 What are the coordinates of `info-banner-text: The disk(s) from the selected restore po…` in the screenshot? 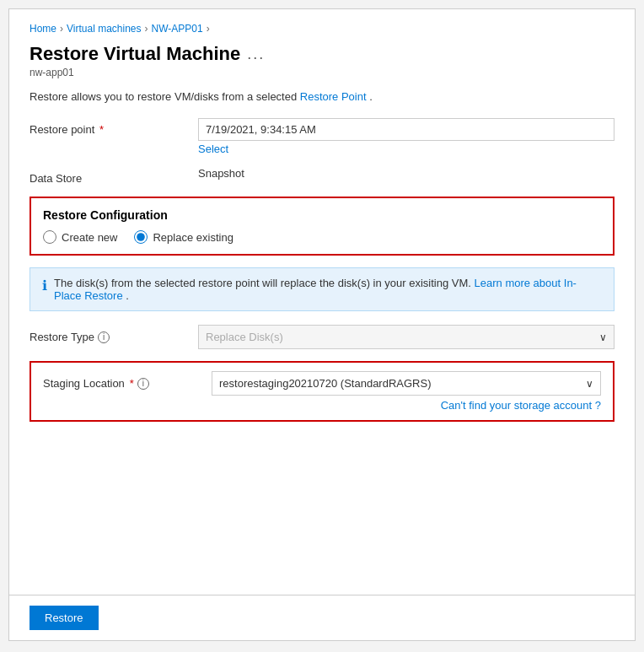 It's located at (328, 289).